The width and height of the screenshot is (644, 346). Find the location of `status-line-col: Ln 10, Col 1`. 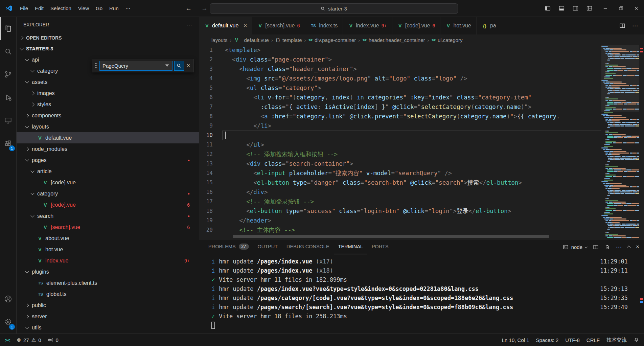

status-line-col: Ln 10, Col 1 is located at coordinates (515, 340).